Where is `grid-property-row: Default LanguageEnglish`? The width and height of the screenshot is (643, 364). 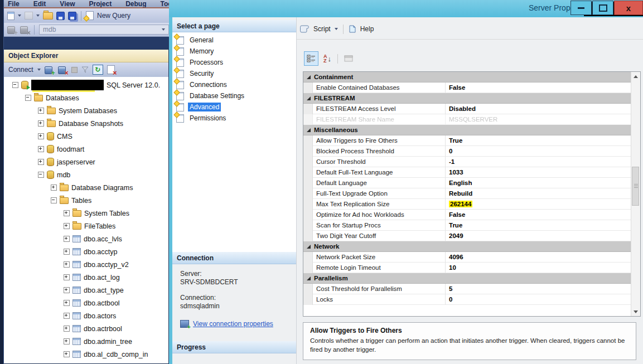 grid-property-row: Default LanguageEnglish is located at coordinates (467, 183).